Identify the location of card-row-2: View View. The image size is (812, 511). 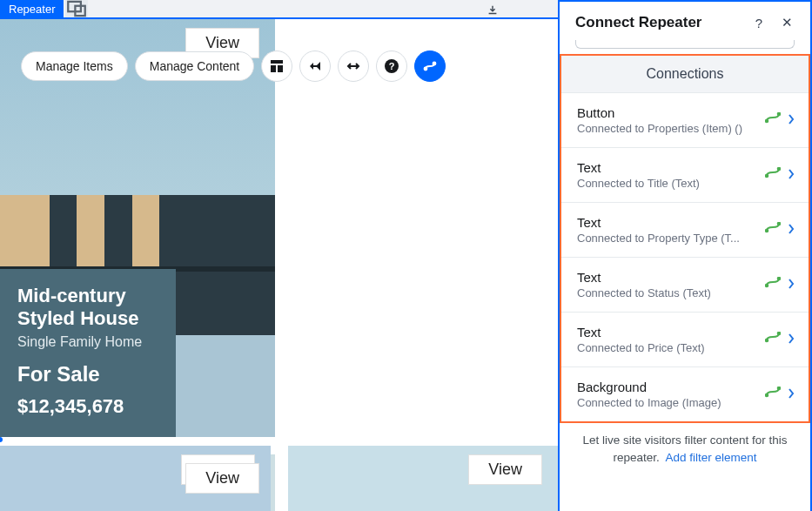
(278, 479).